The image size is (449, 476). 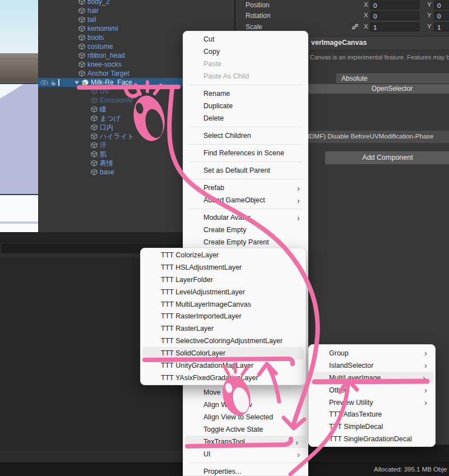 I want to click on menu-item-ttt-rasterlayer: TTT RasterLayer, so click(x=223, y=329).